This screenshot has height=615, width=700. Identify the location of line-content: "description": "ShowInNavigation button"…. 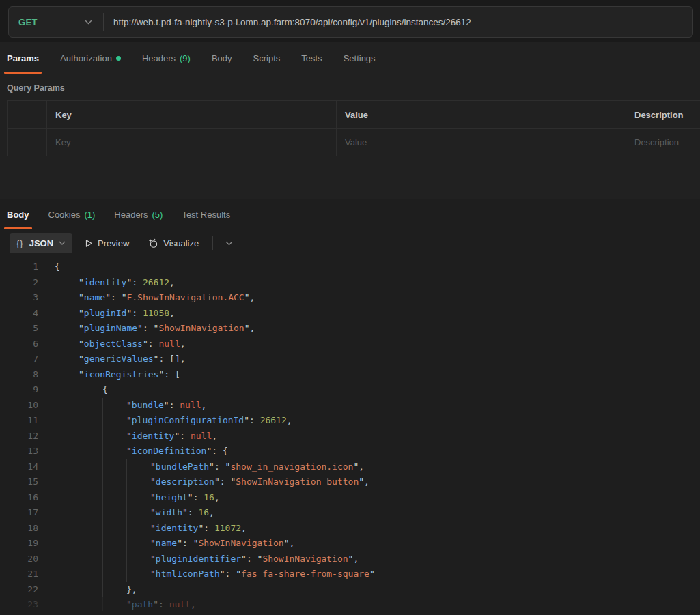
(204, 482).